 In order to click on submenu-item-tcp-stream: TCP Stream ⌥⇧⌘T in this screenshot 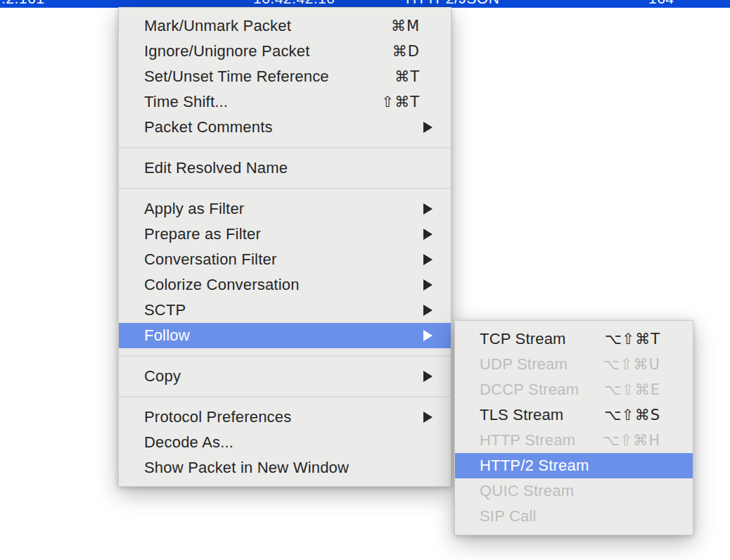, I will do `click(574, 339)`.